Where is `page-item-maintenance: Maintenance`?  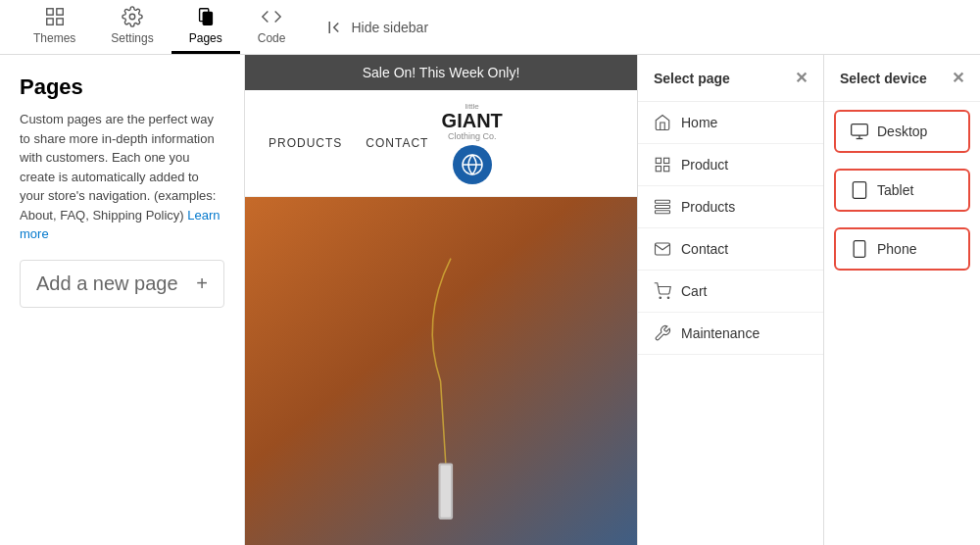
page-item-maintenance: Maintenance is located at coordinates (731, 333).